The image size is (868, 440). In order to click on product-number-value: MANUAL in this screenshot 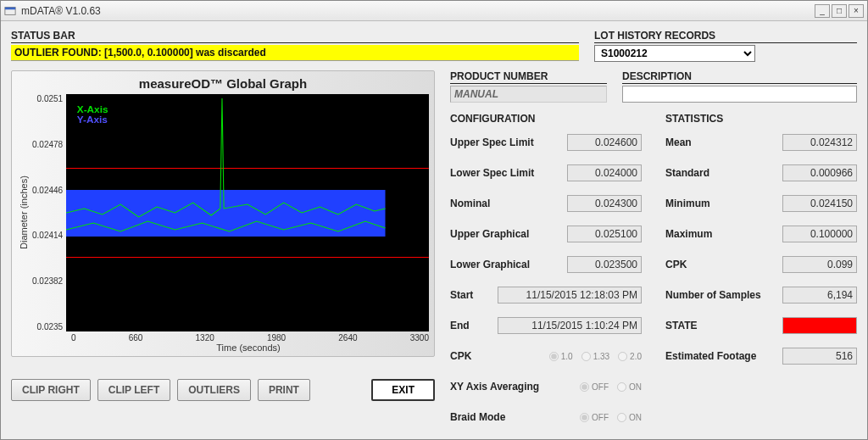, I will do `click(529, 94)`.